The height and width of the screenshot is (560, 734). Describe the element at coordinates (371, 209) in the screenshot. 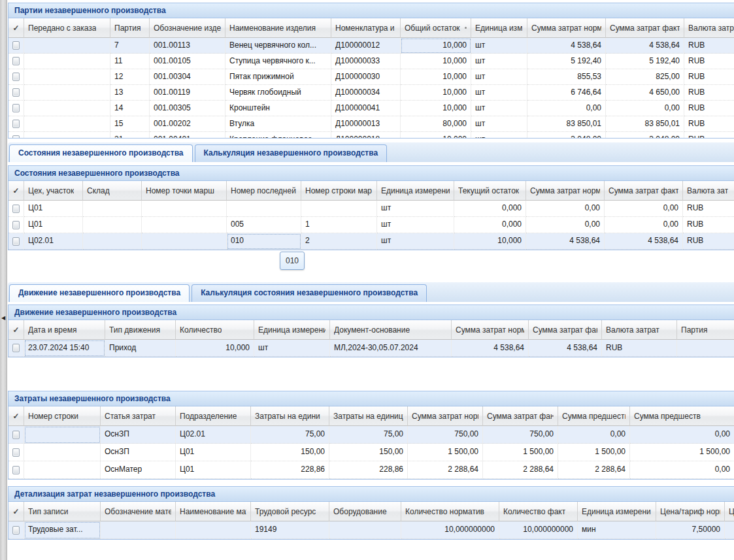

I see `table-row: Ц01шт0,0000,000,00RUB` at that location.